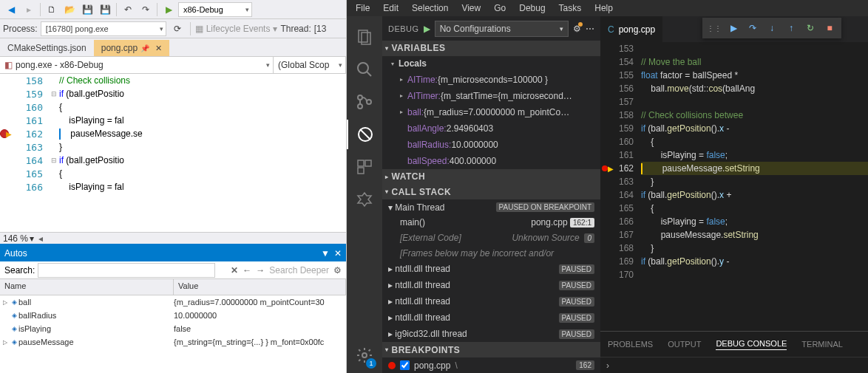  I want to click on undo-button: ↶, so click(128, 10).